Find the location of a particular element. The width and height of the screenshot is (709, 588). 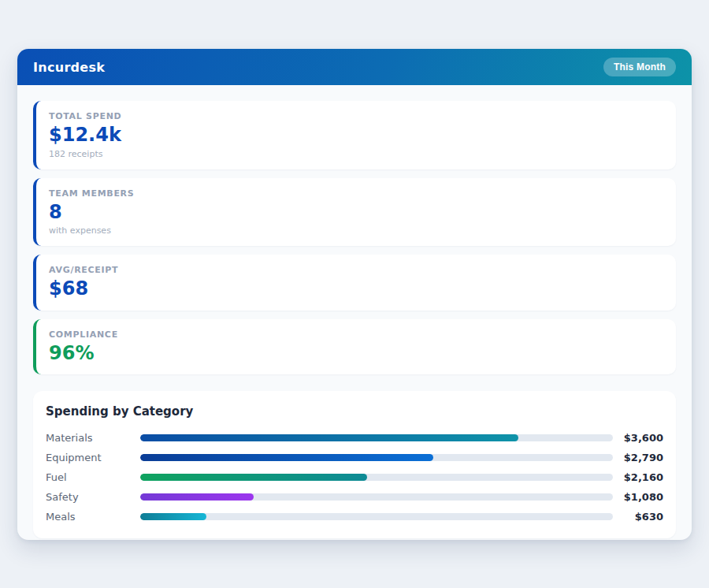

stat-value: $12.4k is located at coordinates (356, 136).